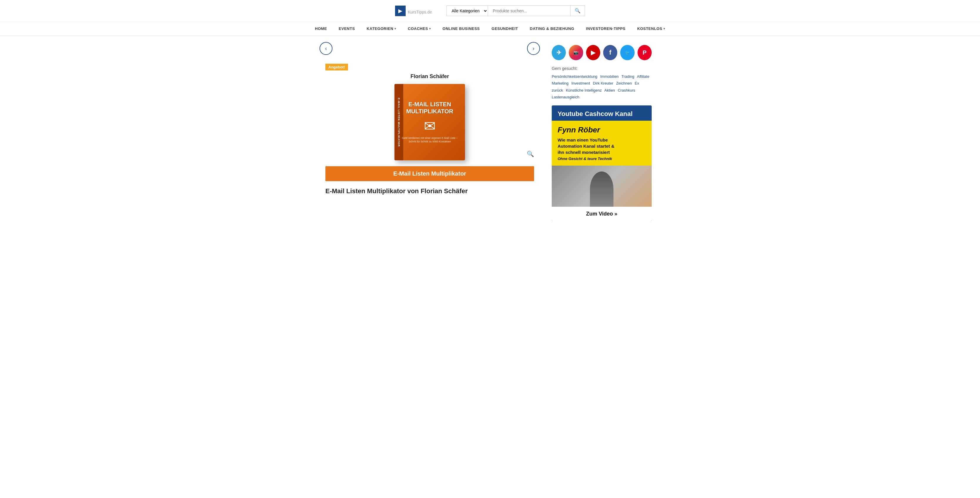  I want to click on product-box-title: E-MAIL LISTENMULTIPLIKATOR, so click(430, 108).